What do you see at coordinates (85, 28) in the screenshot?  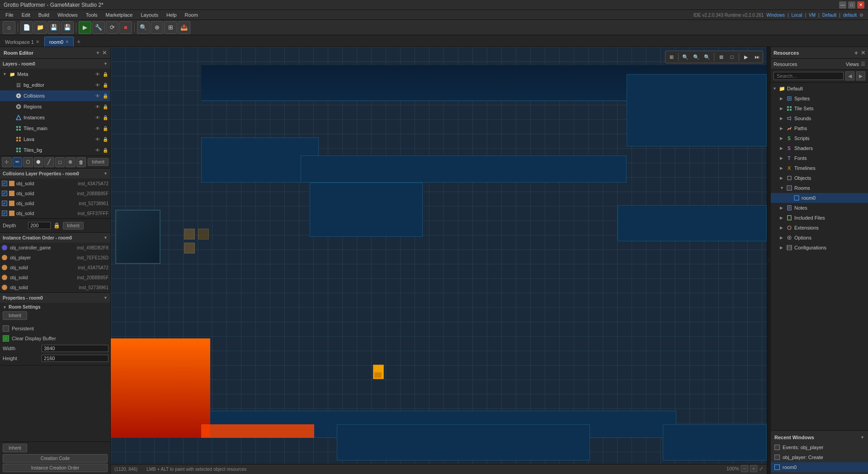 I see `run-button: ▶` at bounding box center [85, 28].